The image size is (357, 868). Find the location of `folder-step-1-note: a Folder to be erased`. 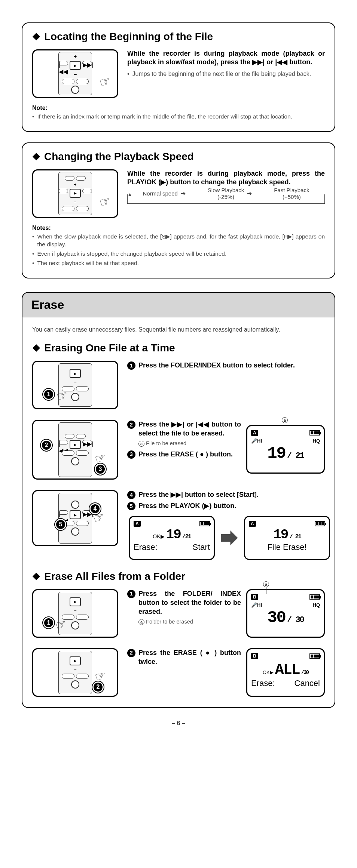

folder-step-1-note: a Folder to be erased is located at coordinates (190, 622).